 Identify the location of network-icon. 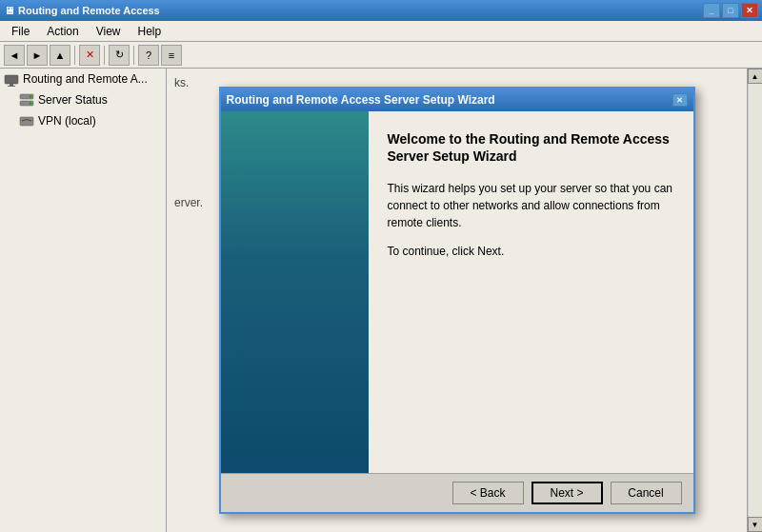
(11, 79).